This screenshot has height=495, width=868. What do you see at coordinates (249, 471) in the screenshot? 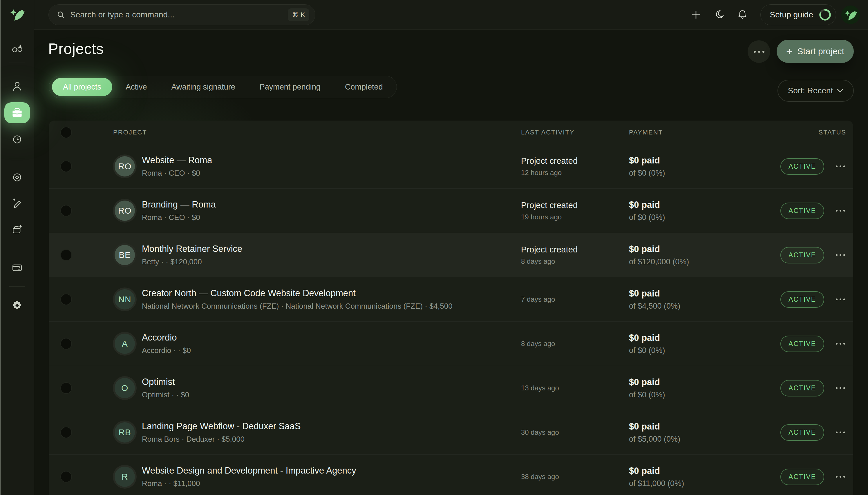
I see `project-title: Website Design and Development - Impacti…` at bounding box center [249, 471].